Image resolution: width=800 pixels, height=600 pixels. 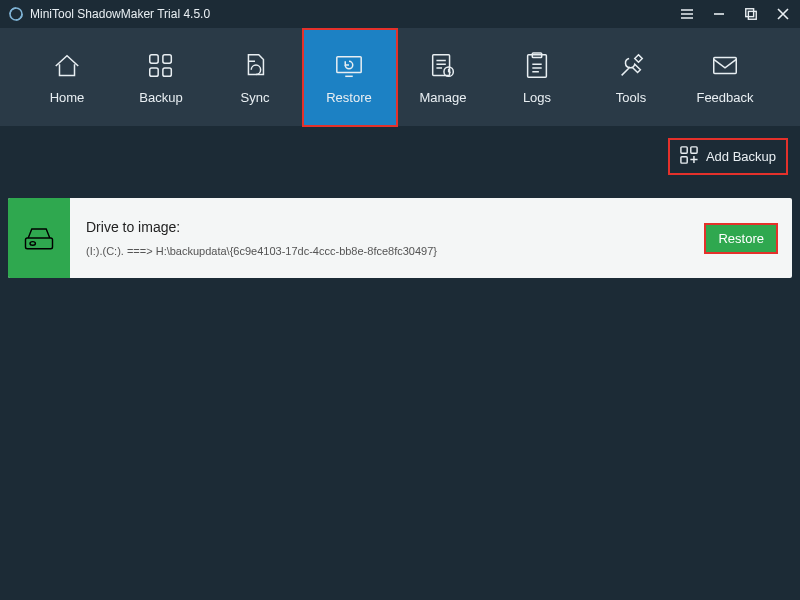 What do you see at coordinates (387, 227) in the screenshot?
I see `card-title: Drive to image:` at bounding box center [387, 227].